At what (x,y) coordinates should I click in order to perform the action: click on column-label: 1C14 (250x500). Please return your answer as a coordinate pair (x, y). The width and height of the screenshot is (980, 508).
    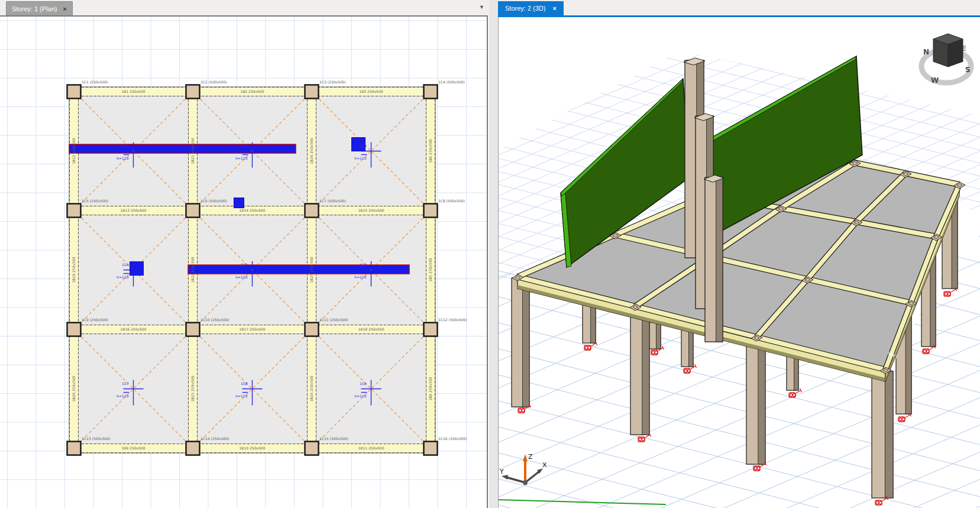
    Looking at the image, I should click on (215, 439).